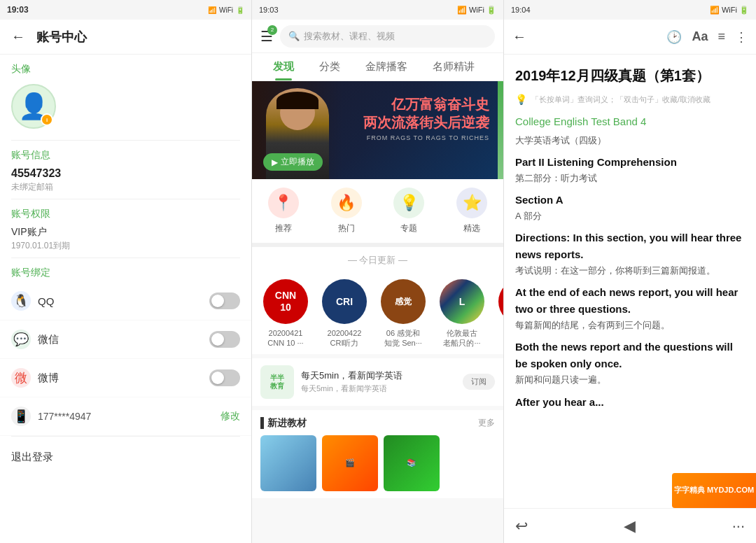 This screenshot has width=756, height=543. I want to click on rewind-icon: ↩, so click(522, 526).